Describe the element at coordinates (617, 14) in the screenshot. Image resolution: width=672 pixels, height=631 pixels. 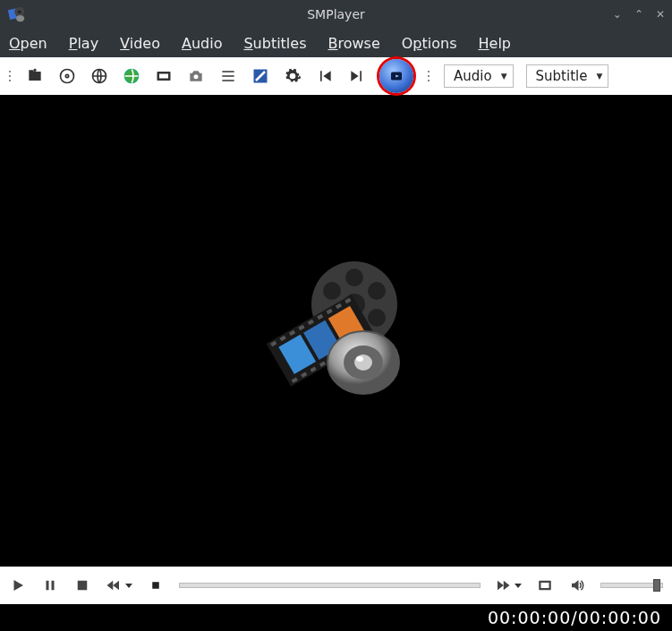
I see `window-minimize-button: ⌄` at that location.